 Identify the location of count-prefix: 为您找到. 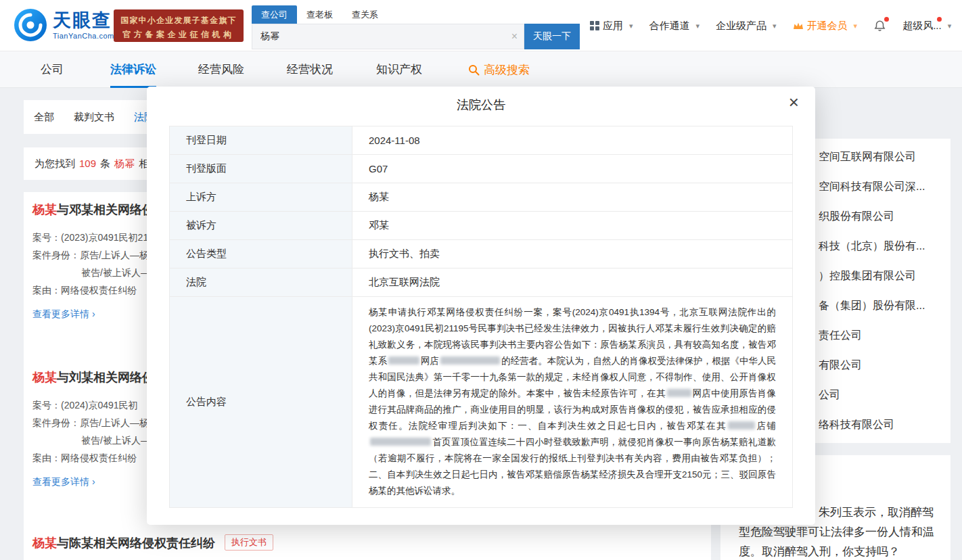
(55, 164).